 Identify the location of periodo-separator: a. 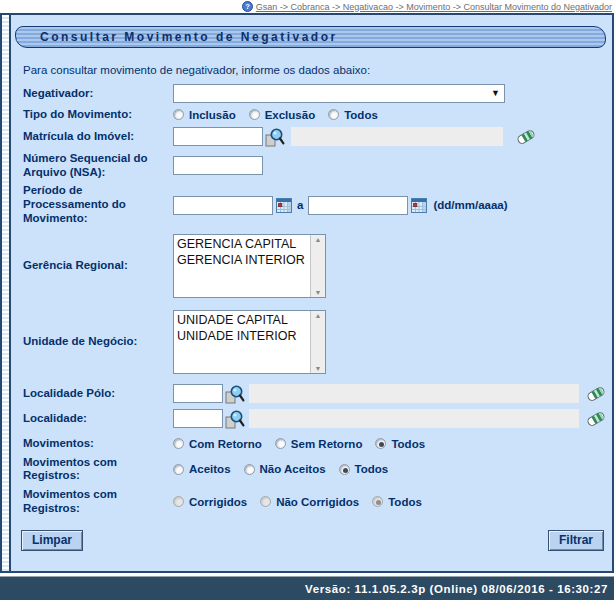
(300, 205).